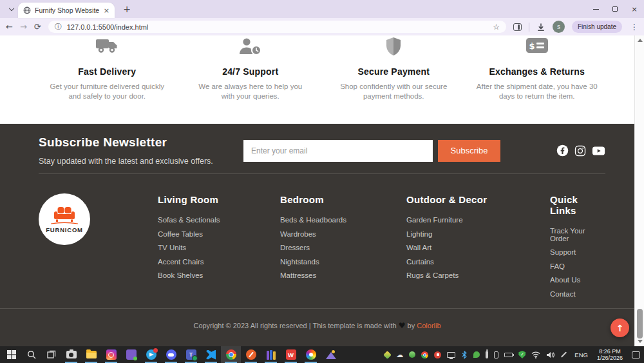 This screenshot has height=363, width=644. Describe the element at coordinates (291, 355) in the screenshot. I see `taskbar-app-wps: W` at that location.